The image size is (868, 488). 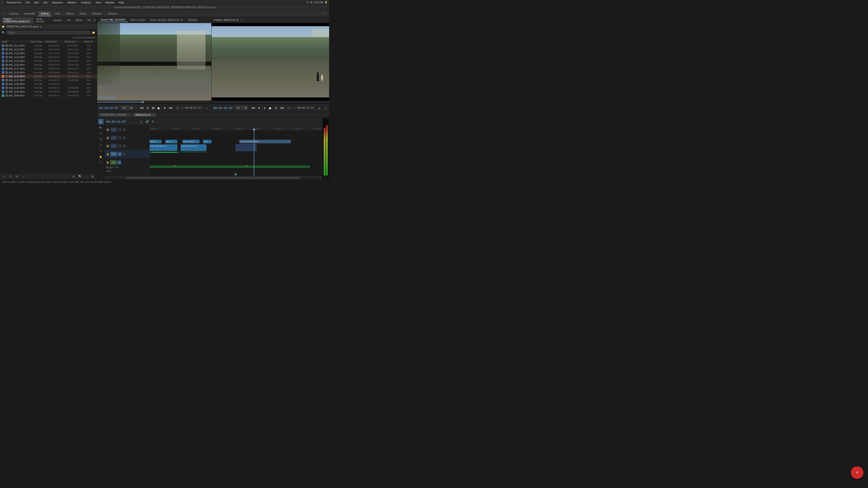 I want to click on hand-tool: ✋, so click(x=101, y=157).